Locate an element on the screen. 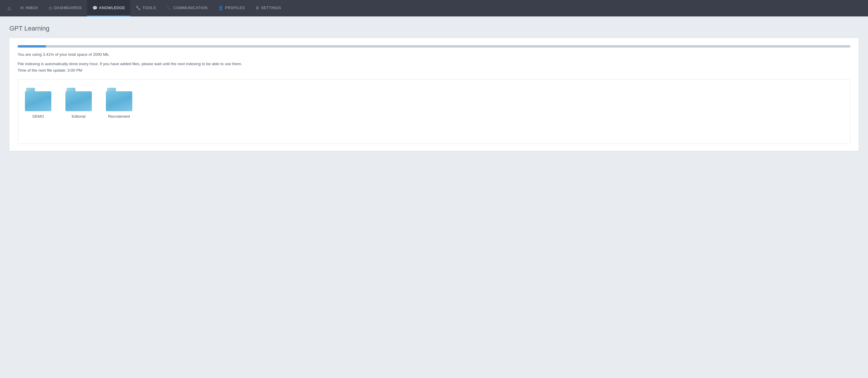 The width and height of the screenshot is (868, 378). profiles-icon: 👤 is located at coordinates (221, 8).